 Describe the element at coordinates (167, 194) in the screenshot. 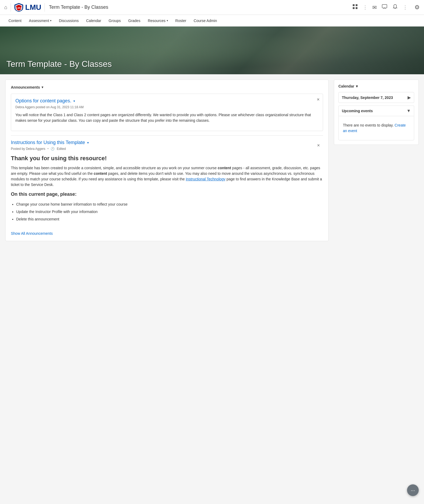

I see `announcement-2-subheading: On this current page, please:` at that location.